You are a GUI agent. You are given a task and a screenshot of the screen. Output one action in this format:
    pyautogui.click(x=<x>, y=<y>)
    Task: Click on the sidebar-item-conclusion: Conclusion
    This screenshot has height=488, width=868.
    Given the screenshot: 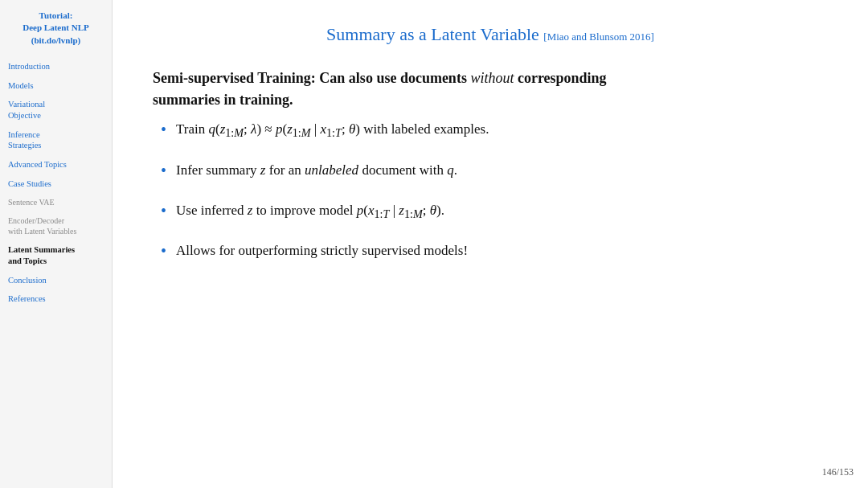 What is the action you would take?
    pyautogui.click(x=56, y=281)
    